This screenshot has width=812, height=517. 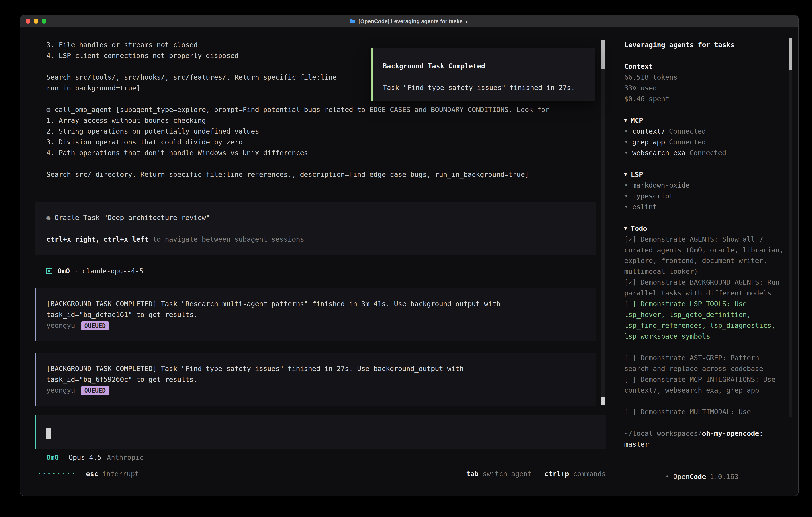 I want to click on lsp-heading-label: LSP, so click(x=637, y=174).